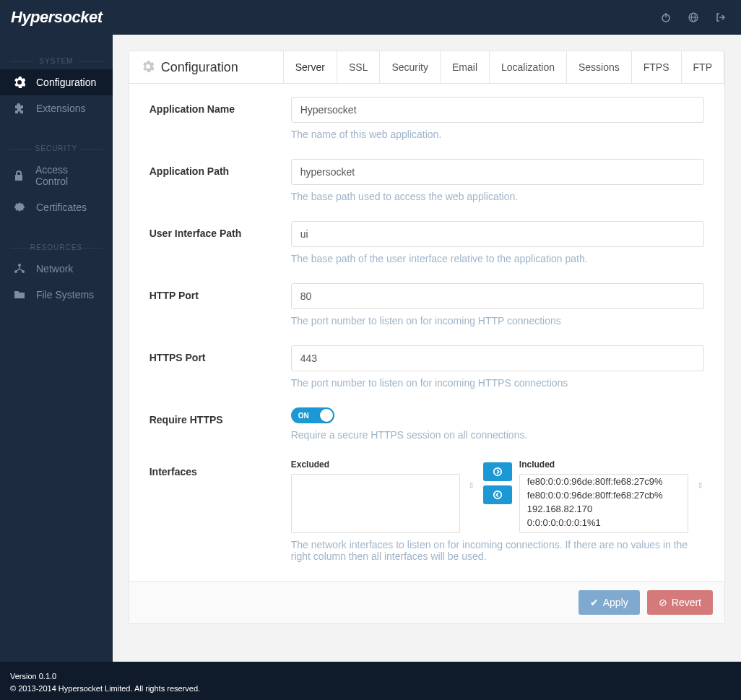 This screenshot has height=700, width=741. I want to click on tab-security: Security, so click(410, 67).